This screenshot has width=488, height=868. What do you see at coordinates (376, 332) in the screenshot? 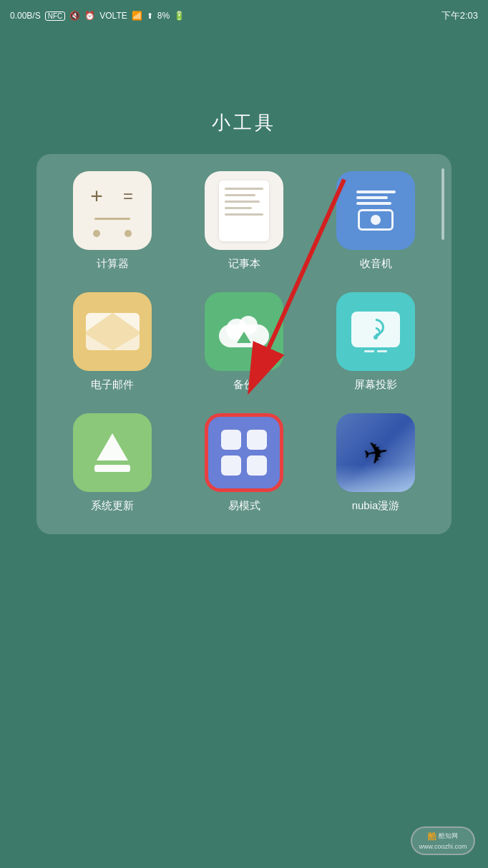
I see `proj-inner` at bounding box center [376, 332].